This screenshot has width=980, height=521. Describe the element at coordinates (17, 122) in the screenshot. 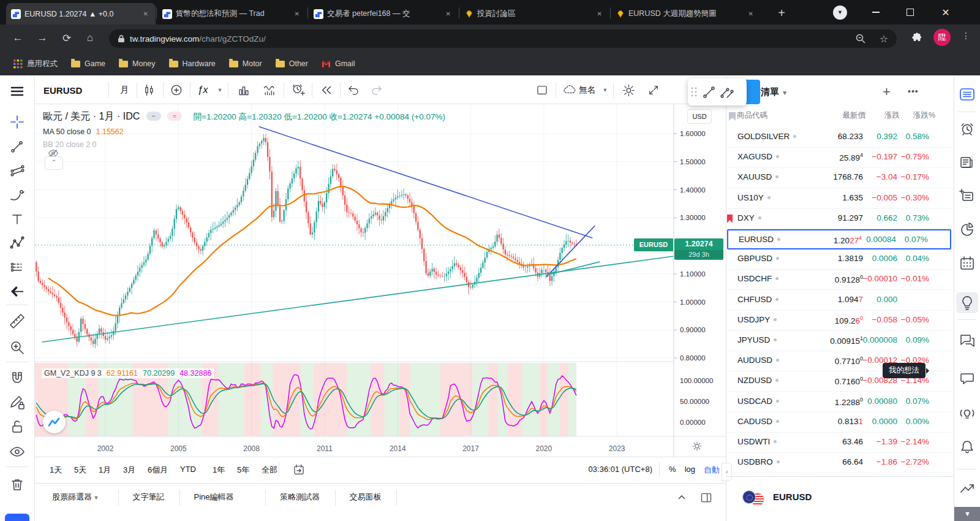

I see `crosshair-icon` at that location.